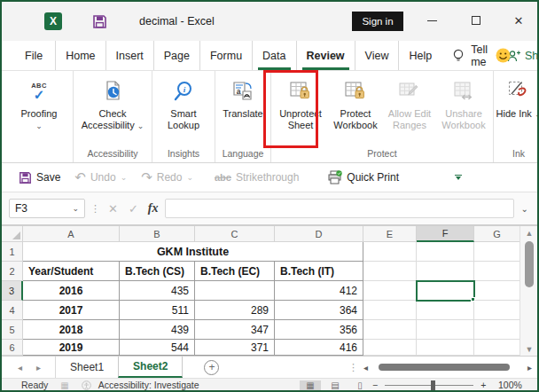 This screenshot has width=539, height=392. I want to click on cell-d6: 416, so click(319, 348).